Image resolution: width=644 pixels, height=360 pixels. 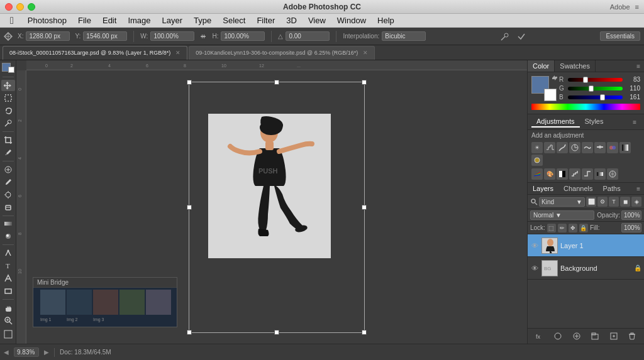 I want to click on handle-bottom-left, so click(x=189, y=332).